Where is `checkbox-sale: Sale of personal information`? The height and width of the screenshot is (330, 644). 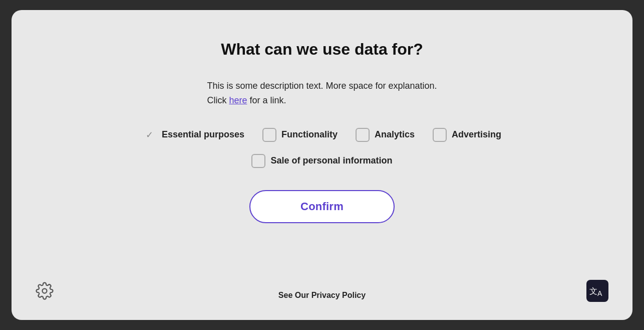 checkbox-sale: Sale of personal information is located at coordinates (321, 161).